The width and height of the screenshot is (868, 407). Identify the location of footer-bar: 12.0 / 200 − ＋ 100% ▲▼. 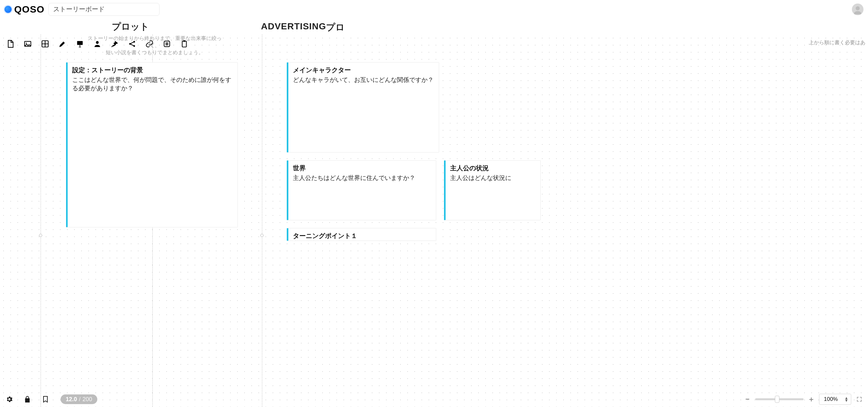
(434, 399).